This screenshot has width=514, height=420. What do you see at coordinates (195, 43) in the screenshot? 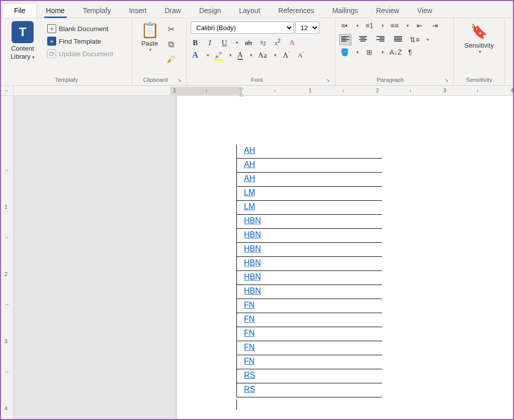
I see `bold-button: B` at bounding box center [195, 43].